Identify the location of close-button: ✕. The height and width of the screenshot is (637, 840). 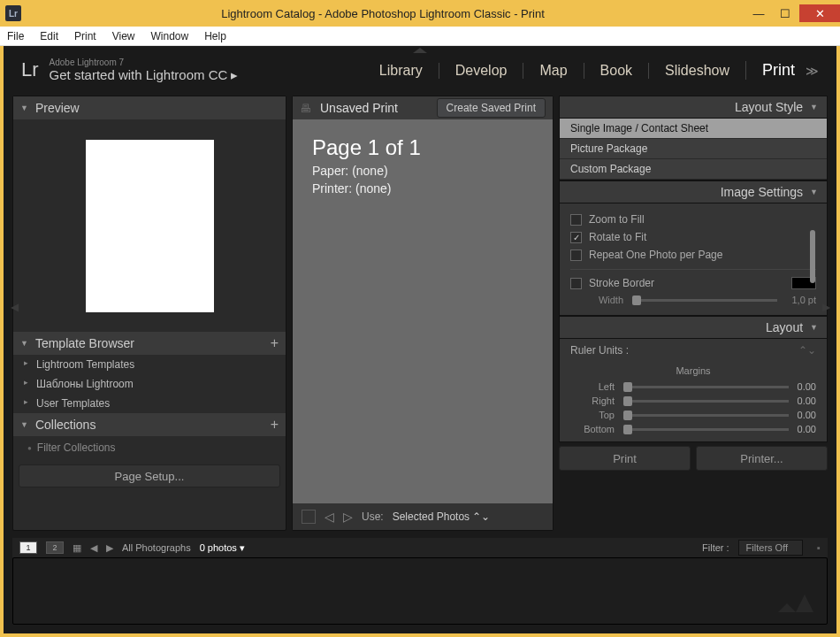
(820, 13).